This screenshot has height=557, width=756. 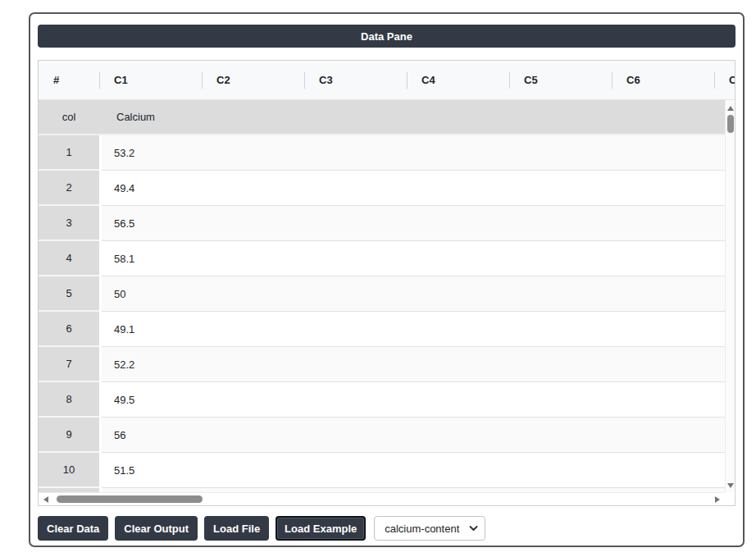 What do you see at coordinates (421, 80) in the screenshot?
I see `column-header-label: C4` at bounding box center [421, 80].